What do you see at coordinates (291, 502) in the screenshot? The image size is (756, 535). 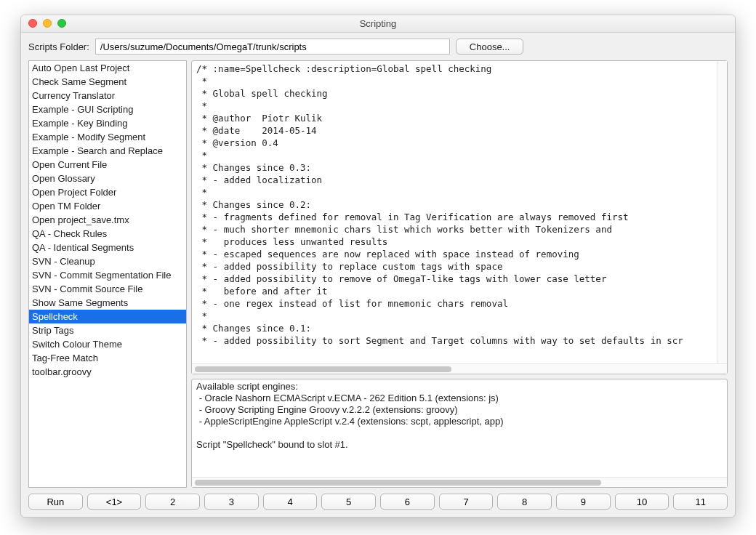 I see `slot-button-4: 4` at bounding box center [291, 502].